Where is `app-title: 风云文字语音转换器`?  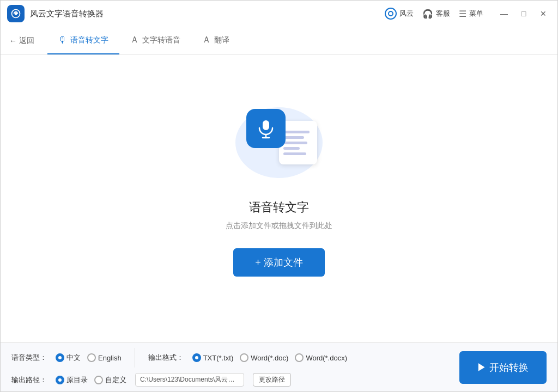
app-title: 风云文字语音转换器 is located at coordinates (207, 14).